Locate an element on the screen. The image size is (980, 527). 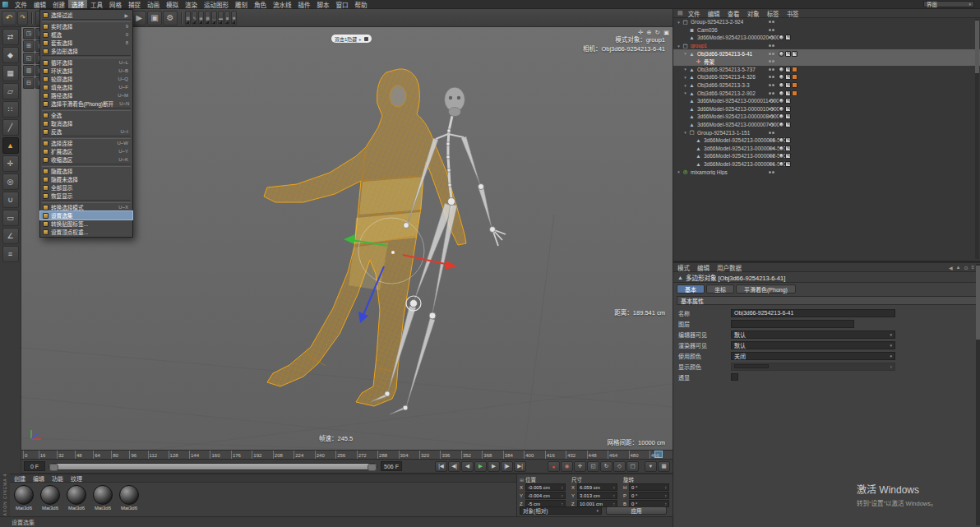
tree-row: 3d66Model-9254213-0000004-500 is located at coordinates (827, 149).